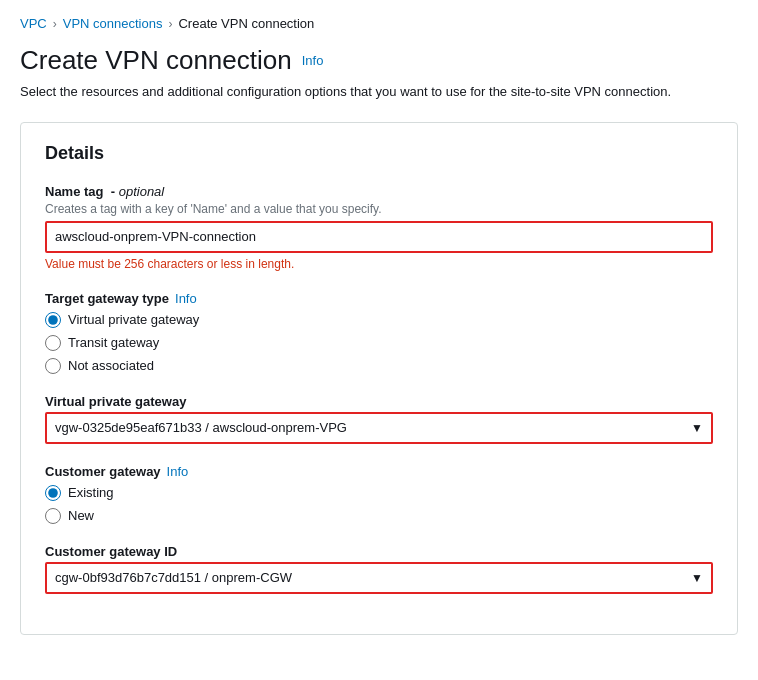  Describe the element at coordinates (246, 24) in the screenshot. I see `breadcrumb-current: Create VPN connection` at that location.